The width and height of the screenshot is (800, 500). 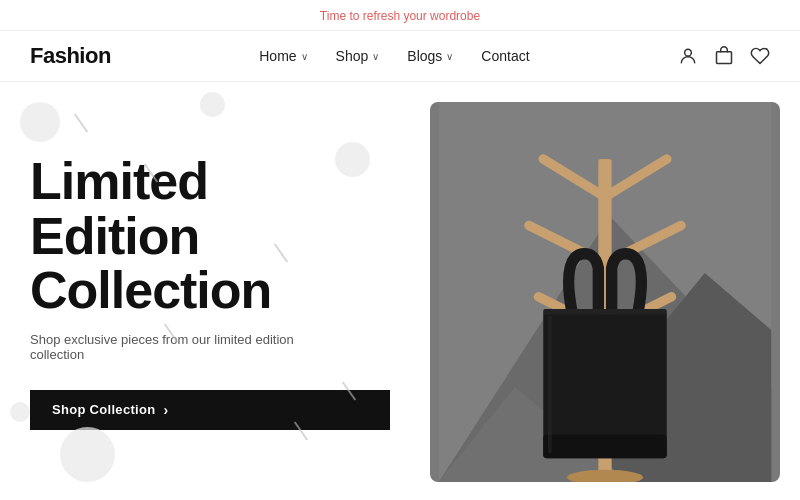 What do you see at coordinates (724, 56) in the screenshot?
I see `header-icons` at bounding box center [724, 56].